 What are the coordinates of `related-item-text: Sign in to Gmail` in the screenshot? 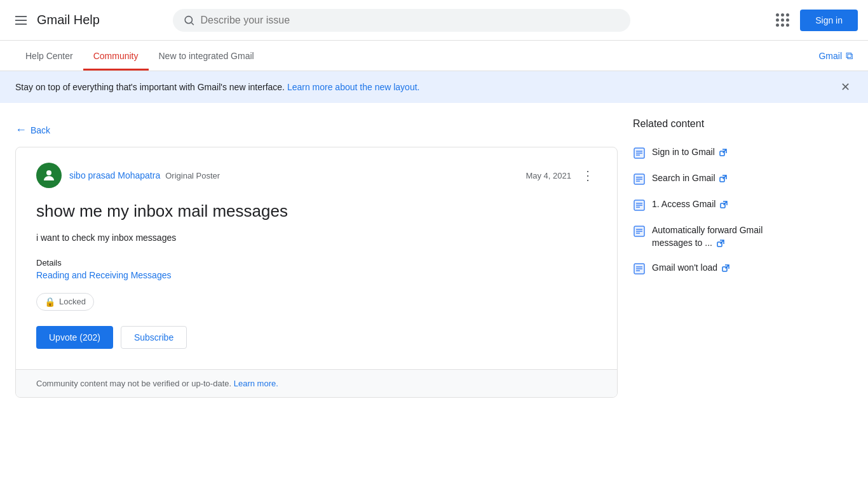 It's located at (689, 152).